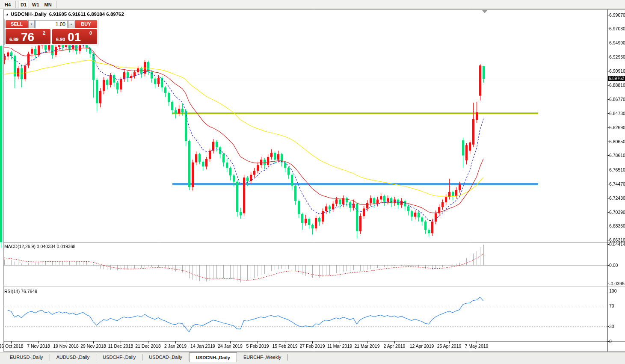 This screenshot has height=364, width=625. I want to click on price-axis-label: 6.92950, so click(617, 57).